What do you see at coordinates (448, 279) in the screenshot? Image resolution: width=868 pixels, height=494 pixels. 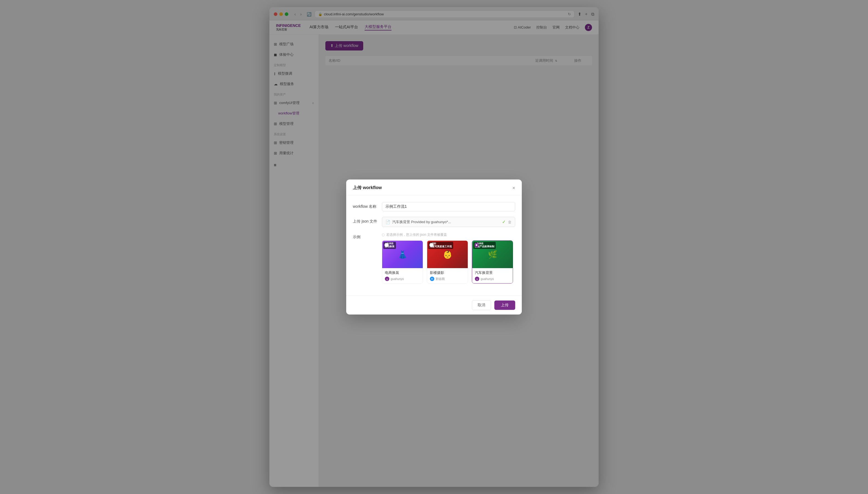 I see `card-author-2: 郭 郭佑萌` at bounding box center [448, 279].